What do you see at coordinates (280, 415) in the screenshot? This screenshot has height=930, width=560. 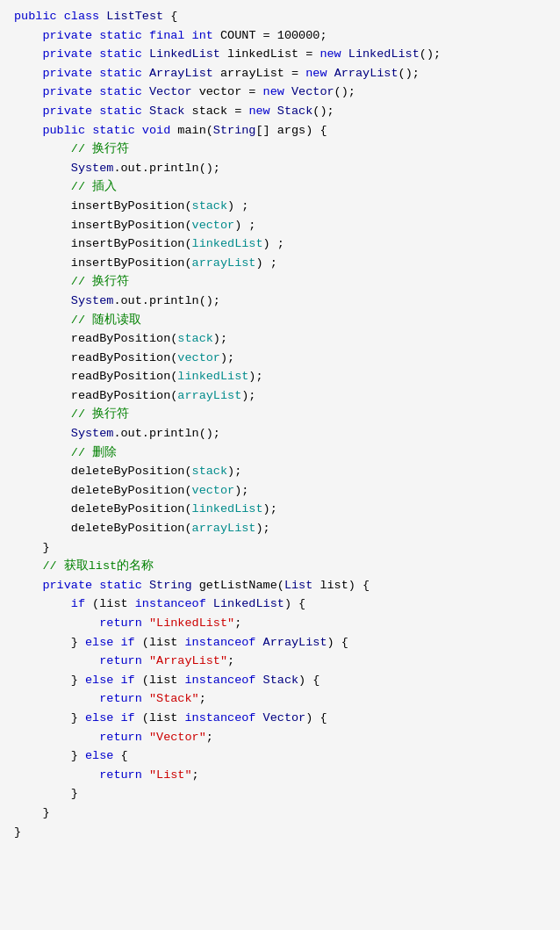 I see `line-26: // 换行符` at bounding box center [280, 415].